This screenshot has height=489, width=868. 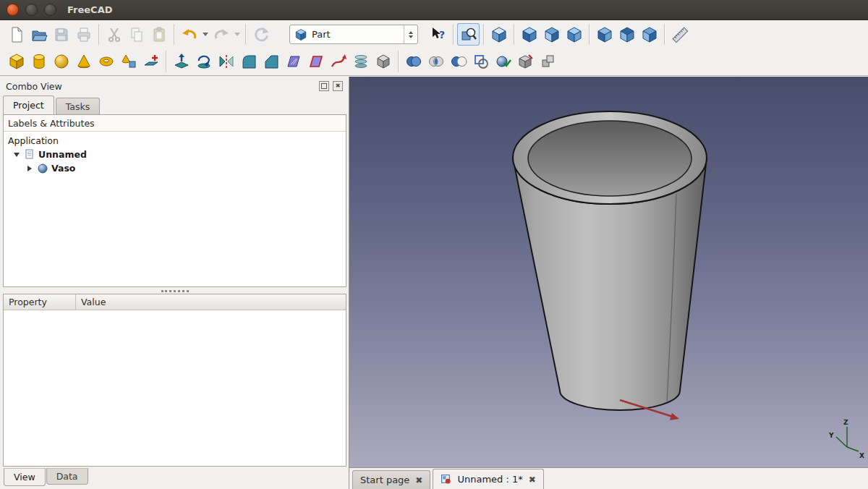 I want to click on window-minimize-button, so click(x=32, y=10).